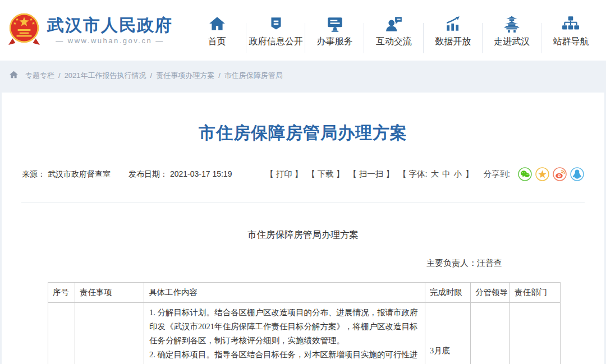  I want to click on col-header-deadline: 完成时限, so click(448, 293).